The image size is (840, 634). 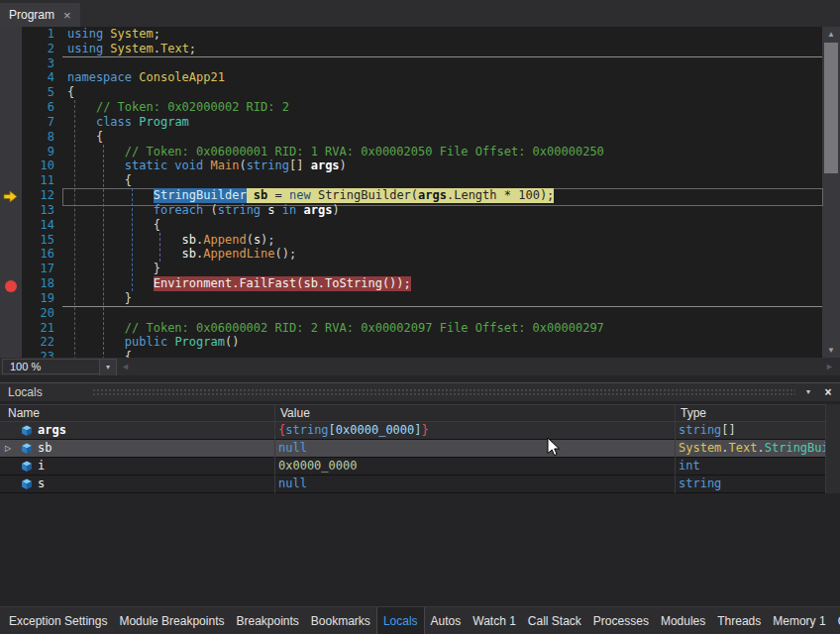 What do you see at coordinates (11, 287) in the screenshot?
I see `breakpoint-icon` at bounding box center [11, 287].